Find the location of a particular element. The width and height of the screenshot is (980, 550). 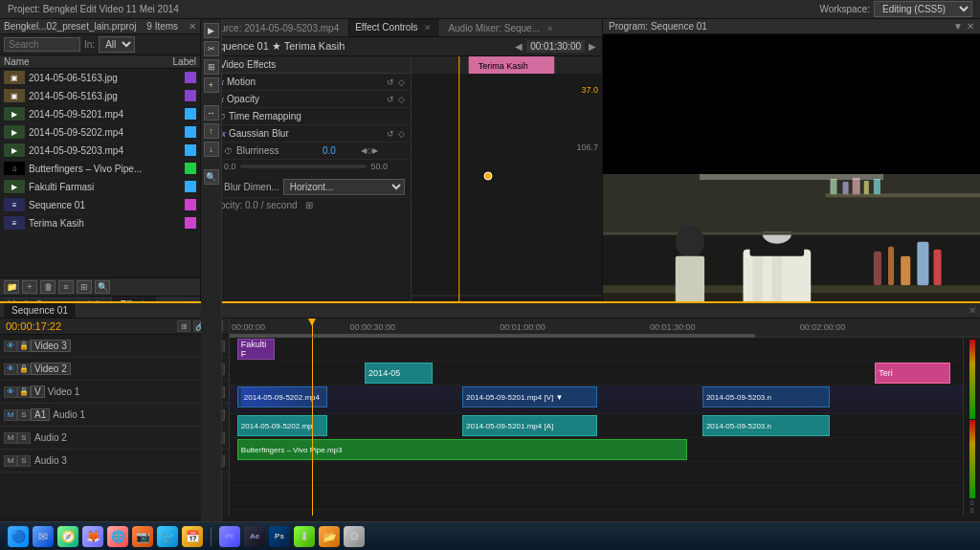

project-search-input is located at coordinates (42, 44).